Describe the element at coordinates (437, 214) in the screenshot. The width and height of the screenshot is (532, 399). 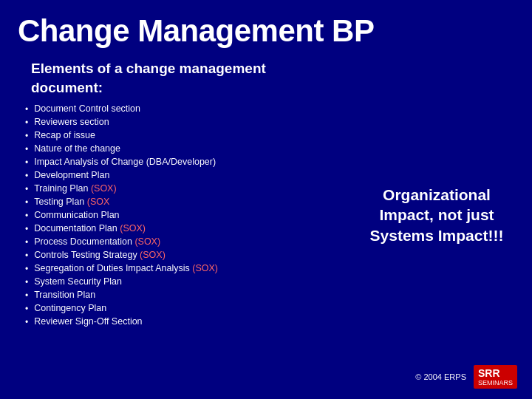
I see `org-impact-line2: Impact, not just` at that location.